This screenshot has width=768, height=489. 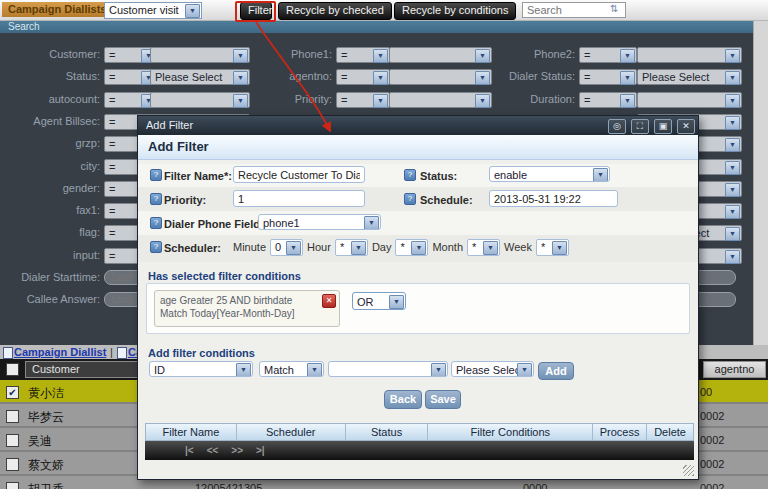 What do you see at coordinates (418, 148) in the screenshot?
I see `modal-heading-bar: Add Filter` at bounding box center [418, 148].